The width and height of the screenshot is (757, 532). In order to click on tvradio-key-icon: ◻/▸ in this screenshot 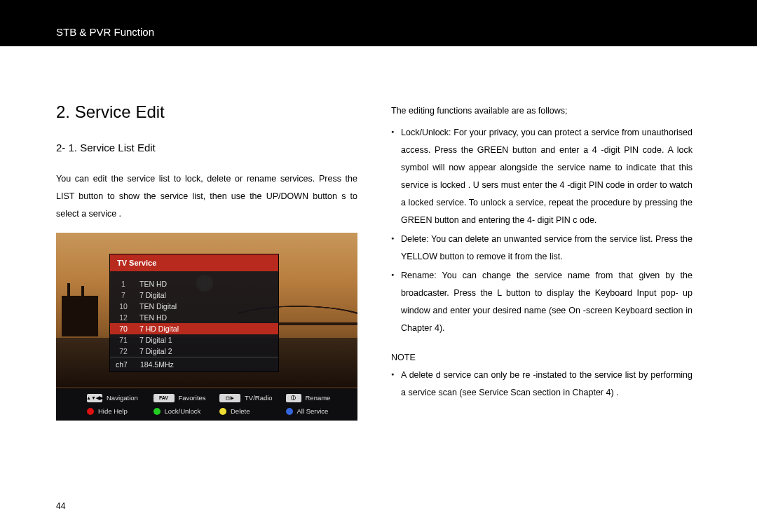, I will do `click(230, 398)`.